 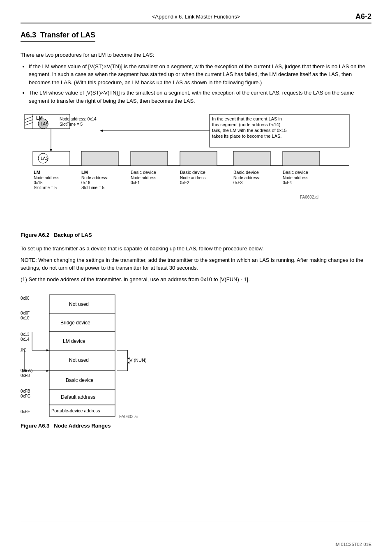 What do you see at coordinates (196, 280) in the screenshot?
I see `para3: (1) Set the node address of the transmit…` at bounding box center [196, 280].